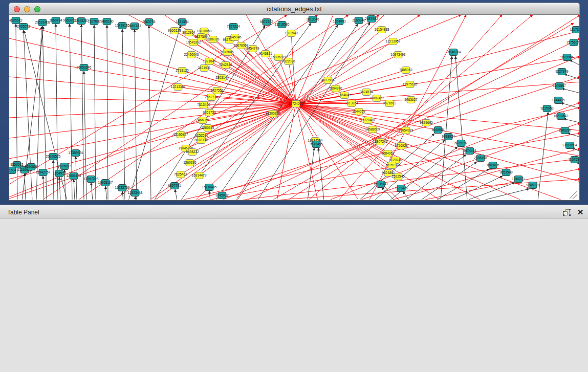 This screenshot has height=372, width=588. I want to click on graph-node: 1989297, so click(565, 131).